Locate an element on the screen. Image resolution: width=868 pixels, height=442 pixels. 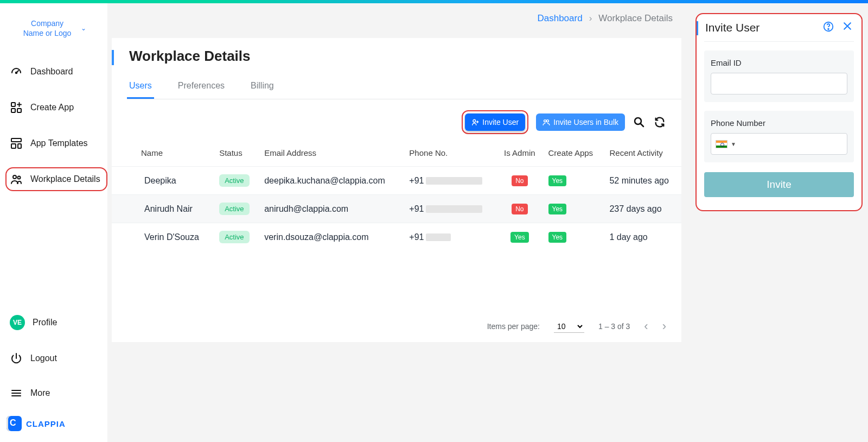
cell-name: Verin D'Souza is located at coordinates (163, 237).